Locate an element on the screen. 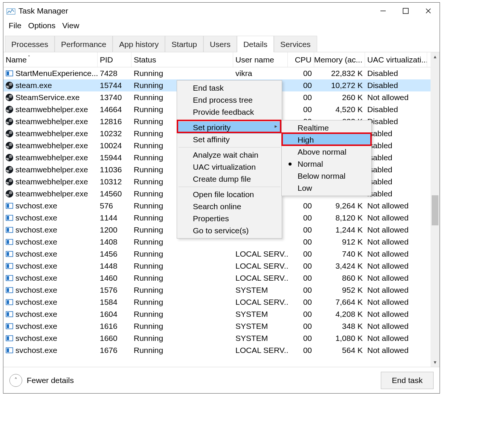  priority-below-normal: Below normal is located at coordinates (327, 176).